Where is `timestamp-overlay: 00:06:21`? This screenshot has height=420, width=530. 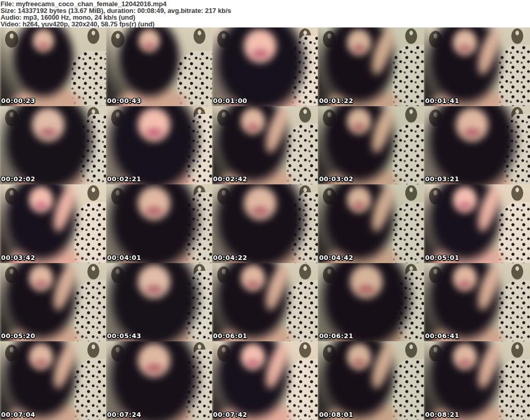
timestamp-overlay: 00:06:21 is located at coordinates (336, 336).